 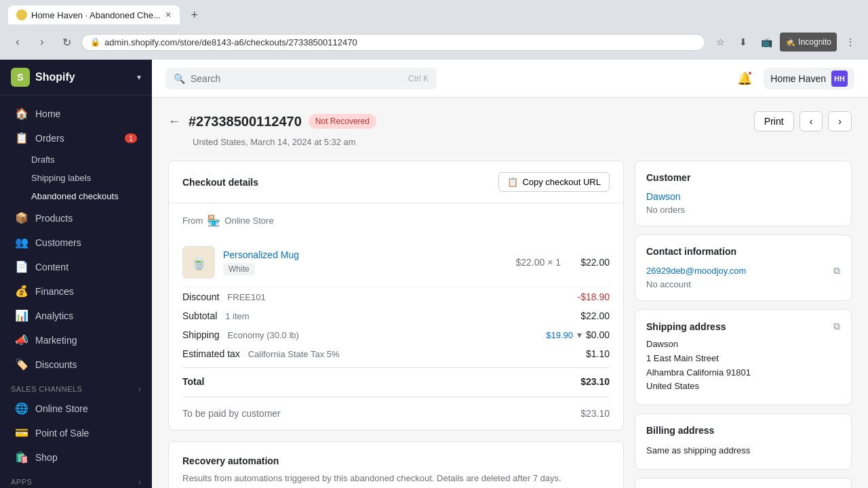 I want to click on apps-arrow: ›, so click(x=140, y=483).